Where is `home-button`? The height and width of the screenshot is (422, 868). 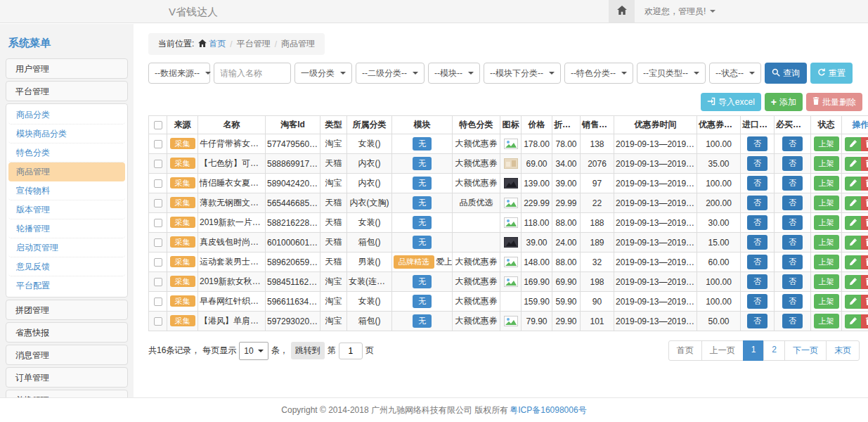 home-button is located at coordinates (621, 11).